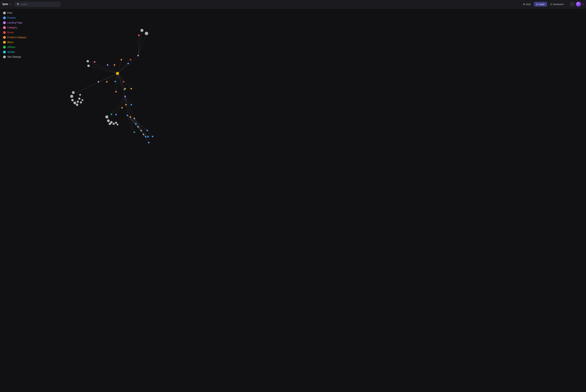  Describe the element at coordinates (107, 65) in the screenshot. I see `node-n14` at that location.